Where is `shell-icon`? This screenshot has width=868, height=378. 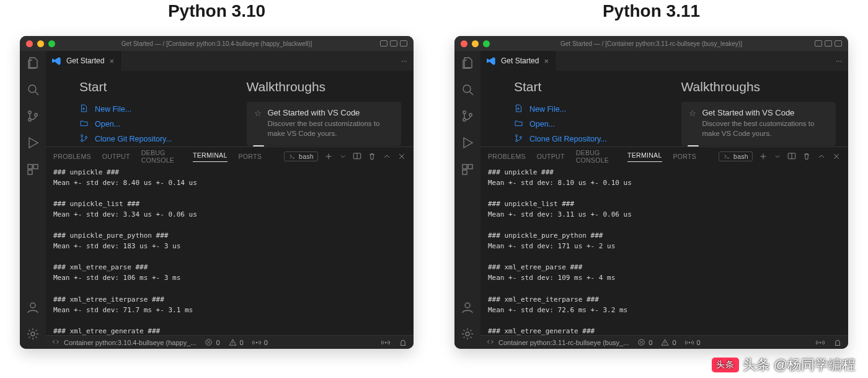
shell-icon is located at coordinates (292, 156).